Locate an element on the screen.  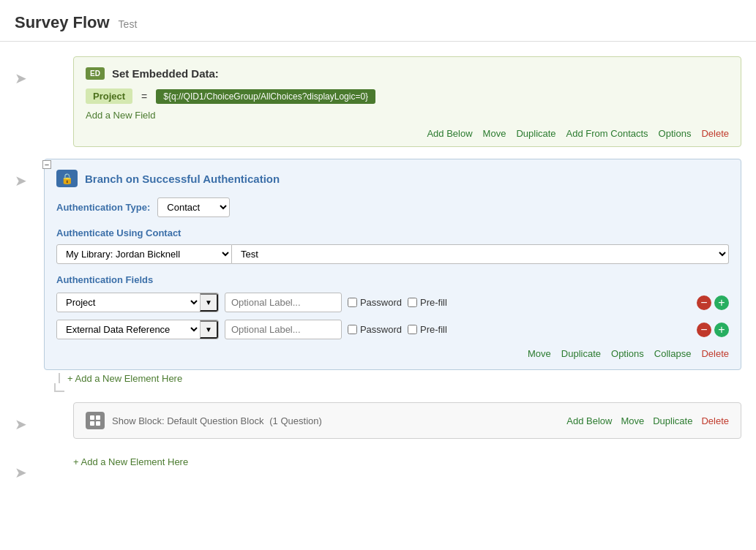
duplicate-button-1: Duplicate is located at coordinates (536, 133).